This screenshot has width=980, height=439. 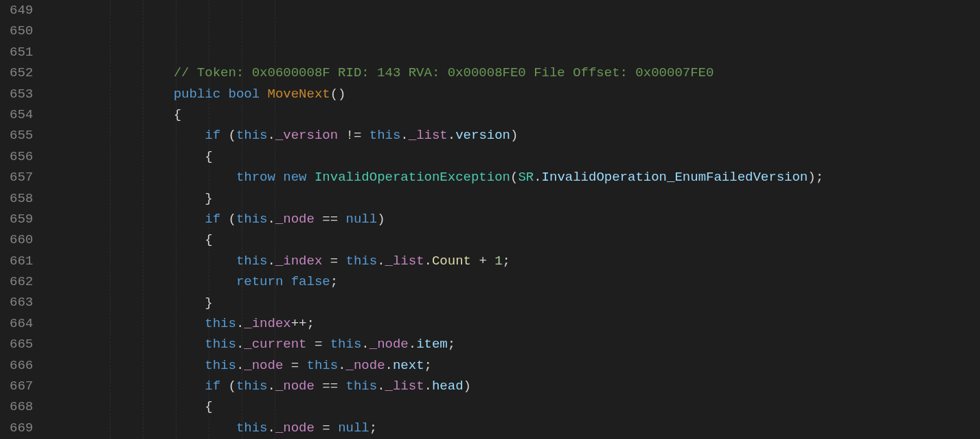 What do you see at coordinates (338, 94) in the screenshot?
I see `token: ()` at bounding box center [338, 94].